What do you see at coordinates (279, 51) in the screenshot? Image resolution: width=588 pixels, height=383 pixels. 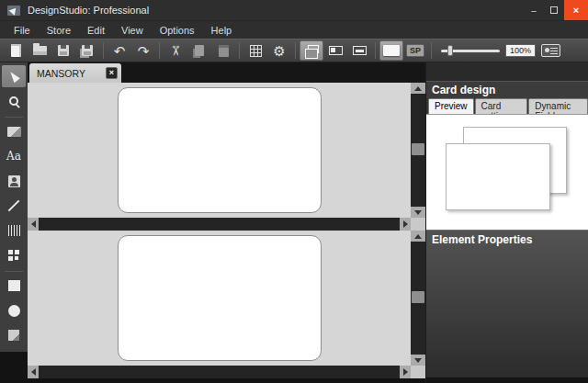 I see `settings-button: ⚙` at bounding box center [279, 51].